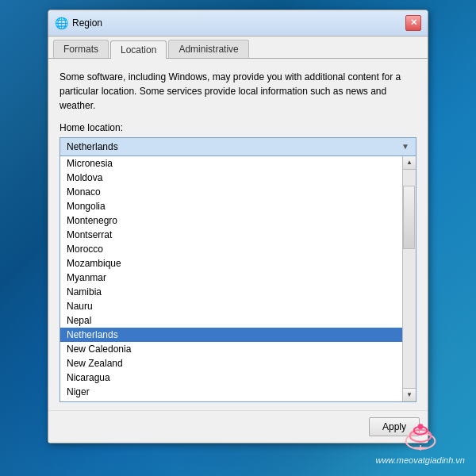 The width and height of the screenshot is (476, 476). What do you see at coordinates (409, 217) in the screenshot?
I see `scrollbar-thumb` at bounding box center [409, 217].